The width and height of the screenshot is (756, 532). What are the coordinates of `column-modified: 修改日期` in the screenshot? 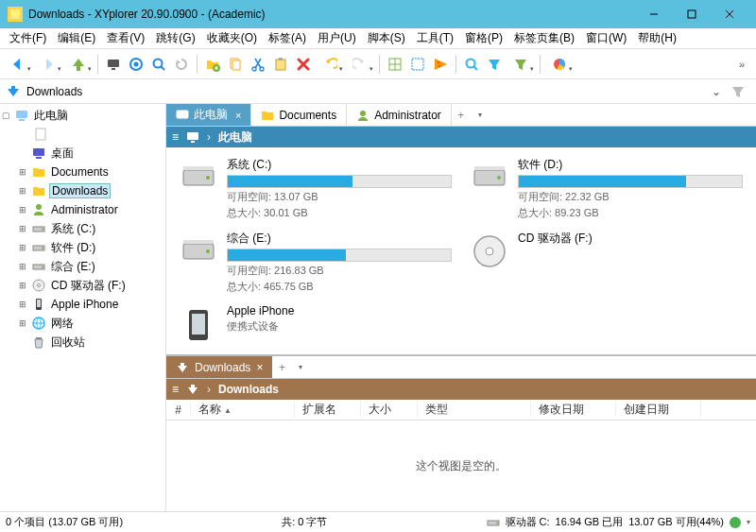 It's located at (574, 410).